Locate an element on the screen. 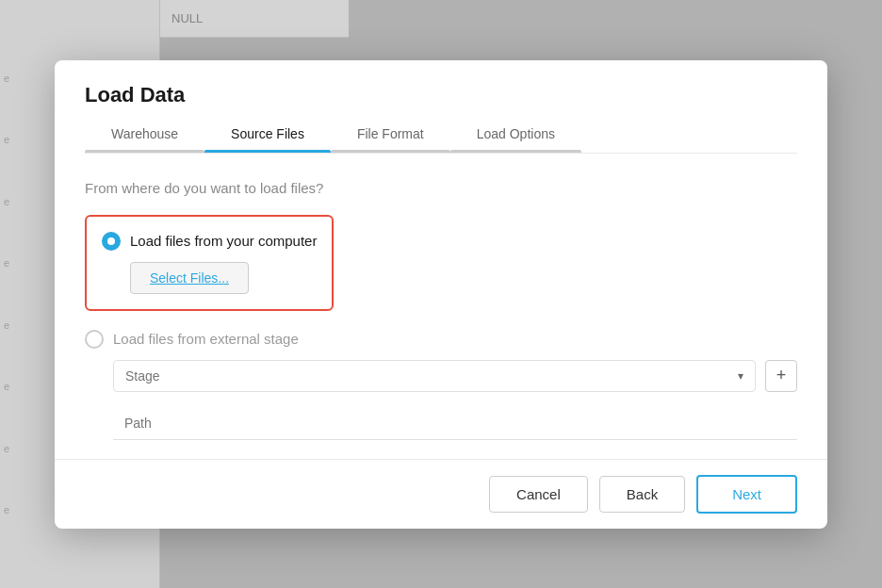  source-question: From where do you want to load files? is located at coordinates (441, 188).